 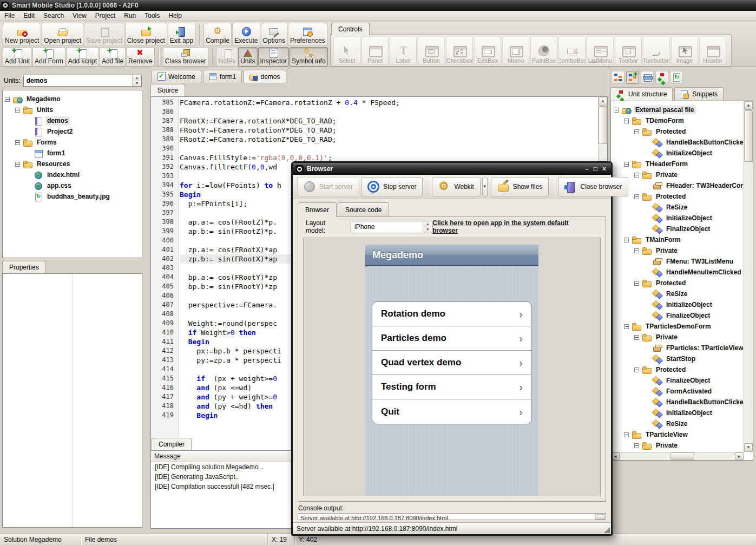 I want to click on tab-unit-structure: Unit structure, so click(x=642, y=94).